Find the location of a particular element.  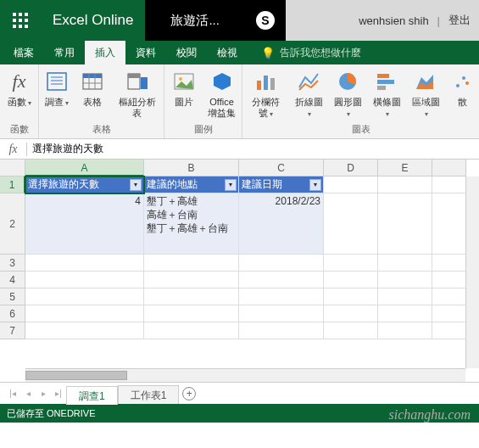

col-header-b: B is located at coordinates (192, 168).